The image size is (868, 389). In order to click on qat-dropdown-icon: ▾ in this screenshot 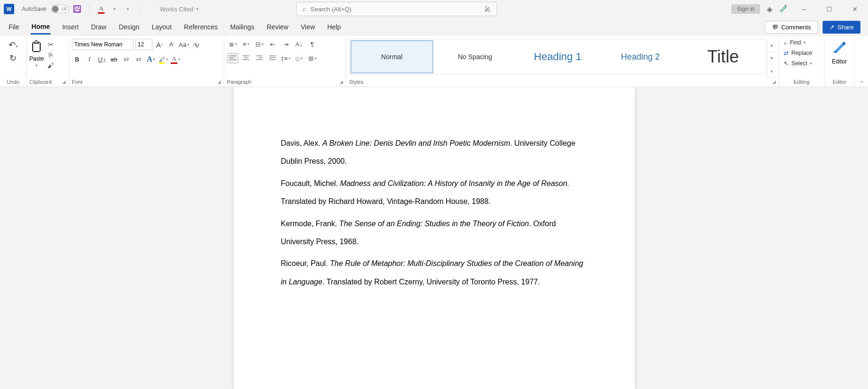, I will do `click(114, 9)`.